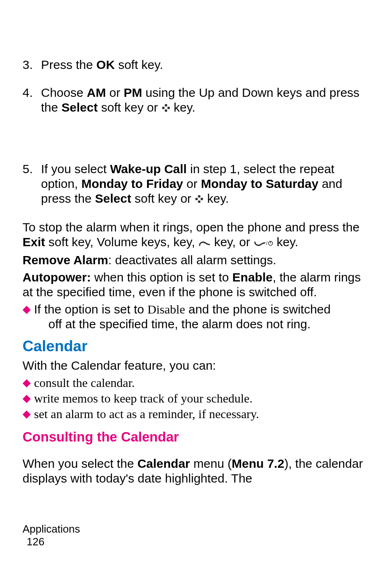 The width and height of the screenshot is (391, 588). Describe the element at coordinates (148, 169) in the screenshot. I see `text-bold: Wake-up Call` at that location.